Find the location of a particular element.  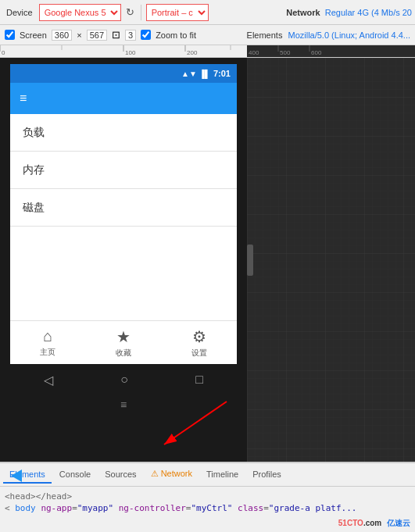

devtools-panel: Elements Console Sources ⚠ Network Timel… is located at coordinates (208, 497).